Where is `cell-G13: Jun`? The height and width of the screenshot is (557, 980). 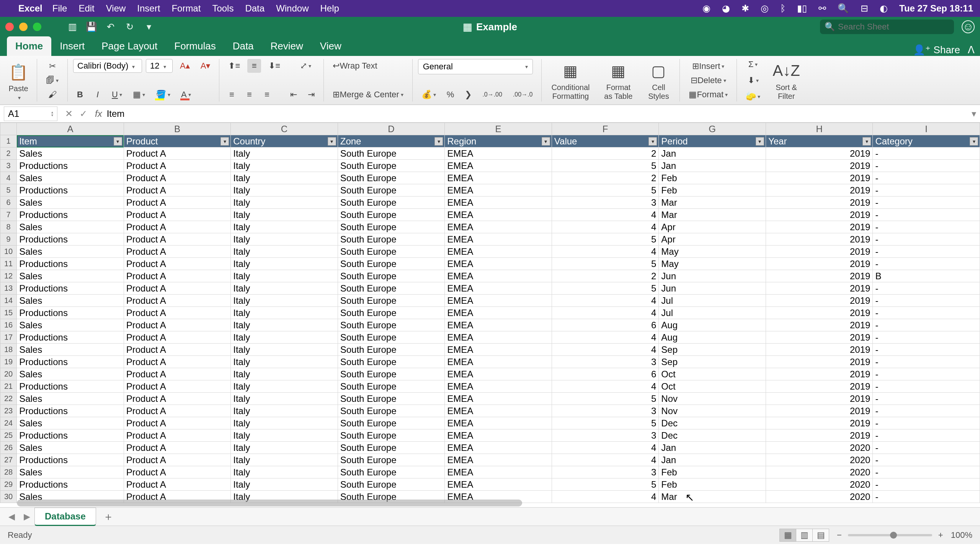 cell-G13: Jun is located at coordinates (712, 288).